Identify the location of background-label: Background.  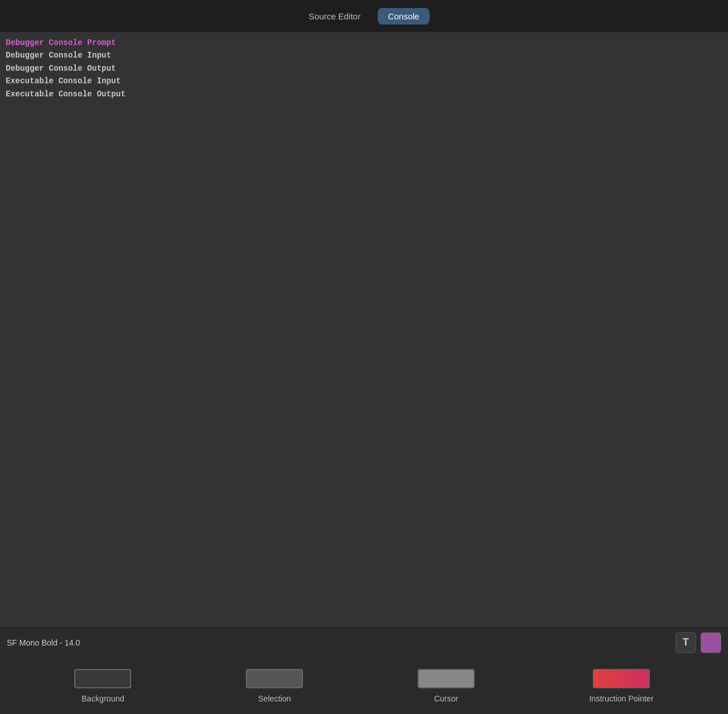
(103, 699).